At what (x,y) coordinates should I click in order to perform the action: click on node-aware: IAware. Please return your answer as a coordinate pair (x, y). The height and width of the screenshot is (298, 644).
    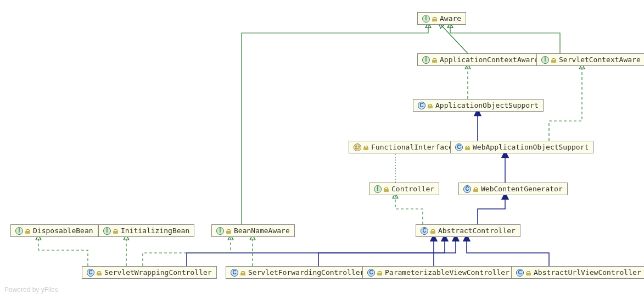
    Looking at the image, I should click on (441, 19).